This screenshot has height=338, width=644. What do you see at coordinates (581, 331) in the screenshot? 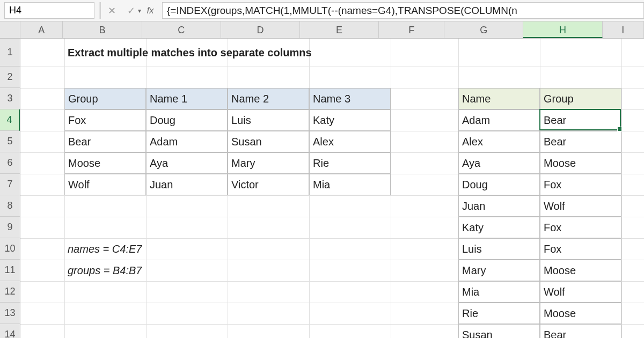
I see `table2-cell-10-1: Bear` at bounding box center [581, 331].